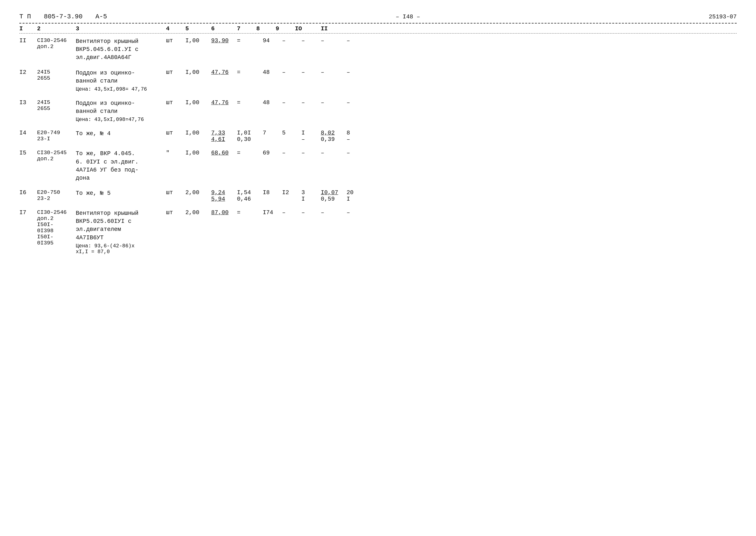 Image resolution: width=756 pixels, height=536 pixels. I want to click on row-price: 7,334,6I, so click(224, 136).